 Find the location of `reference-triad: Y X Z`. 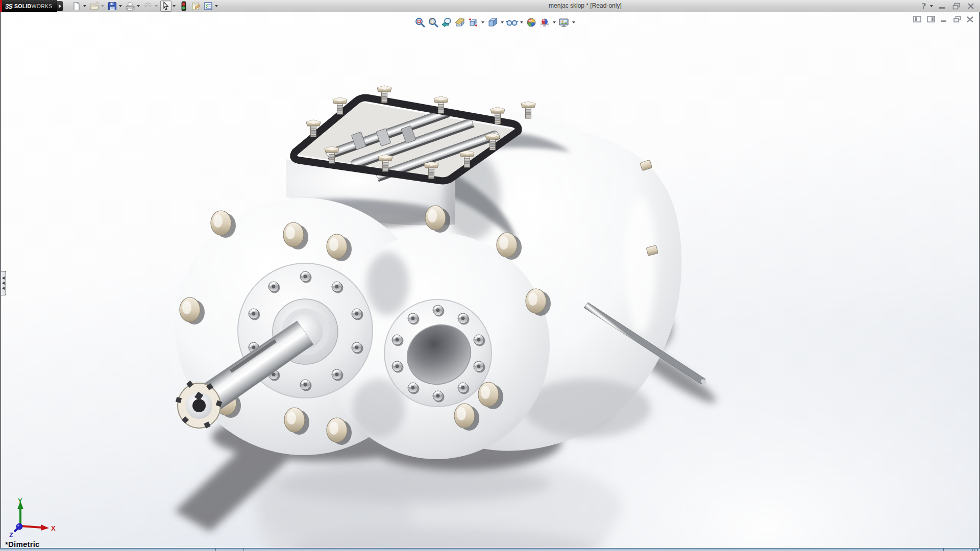

reference-triad: Y X Z is located at coordinates (33, 517).